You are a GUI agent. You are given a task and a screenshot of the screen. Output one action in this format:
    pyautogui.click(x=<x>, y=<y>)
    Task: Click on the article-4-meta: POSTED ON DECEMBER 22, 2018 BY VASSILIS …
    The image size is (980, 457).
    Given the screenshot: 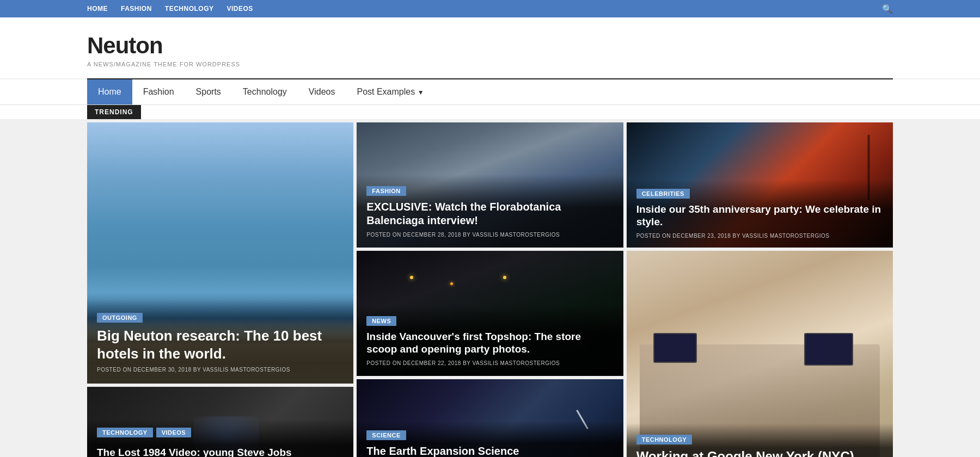 What is the action you would take?
    pyautogui.click(x=490, y=363)
    